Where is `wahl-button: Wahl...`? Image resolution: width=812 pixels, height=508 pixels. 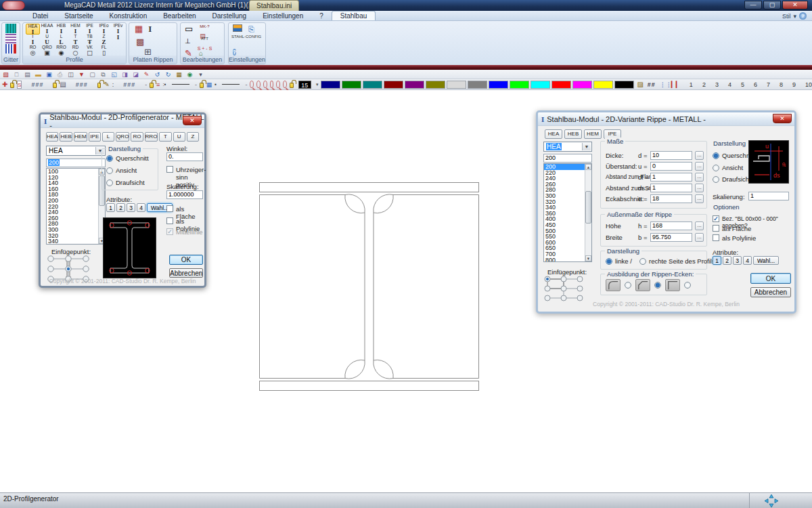 wahl-button: Wahl... is located at coordinates (766, 260).